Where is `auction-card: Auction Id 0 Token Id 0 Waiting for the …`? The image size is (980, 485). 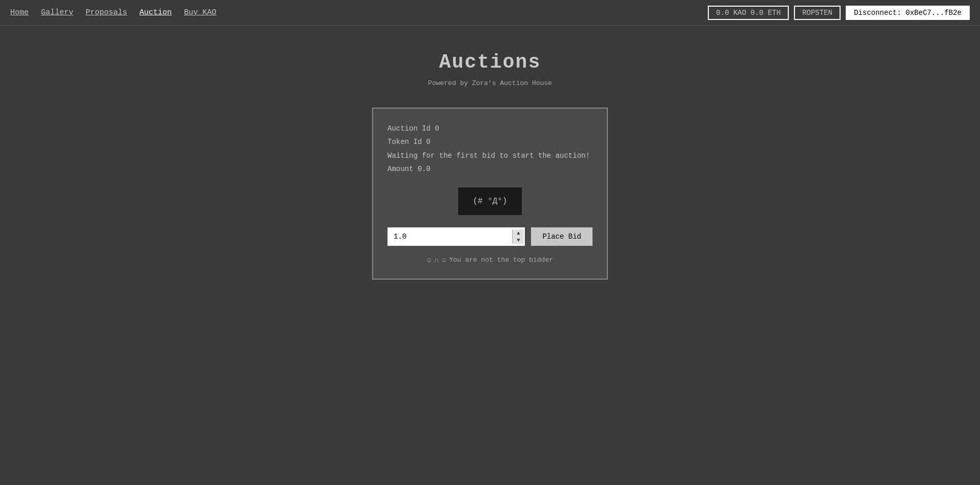
auction-card: Auction Id 0 Token Id 0 Waiting for the … is located at coordinates (490, 194).